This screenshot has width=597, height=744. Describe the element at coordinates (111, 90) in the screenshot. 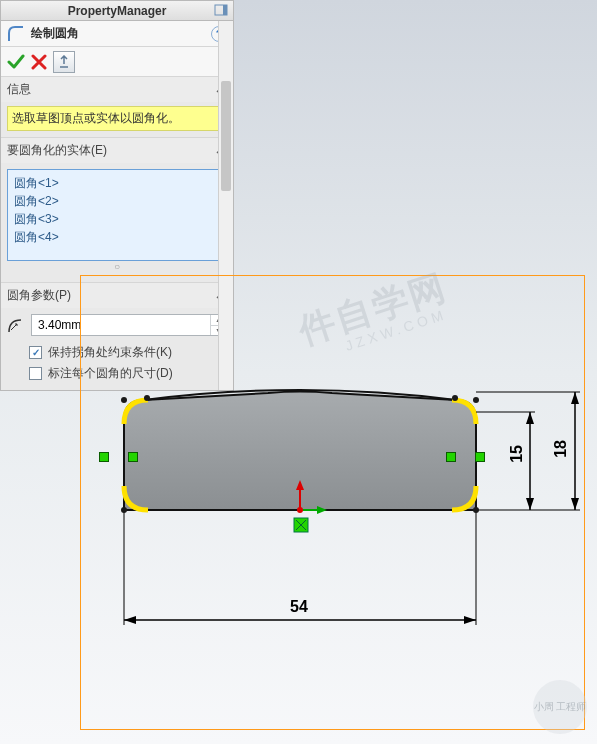

I see `section-info-title: 信息` at that location.